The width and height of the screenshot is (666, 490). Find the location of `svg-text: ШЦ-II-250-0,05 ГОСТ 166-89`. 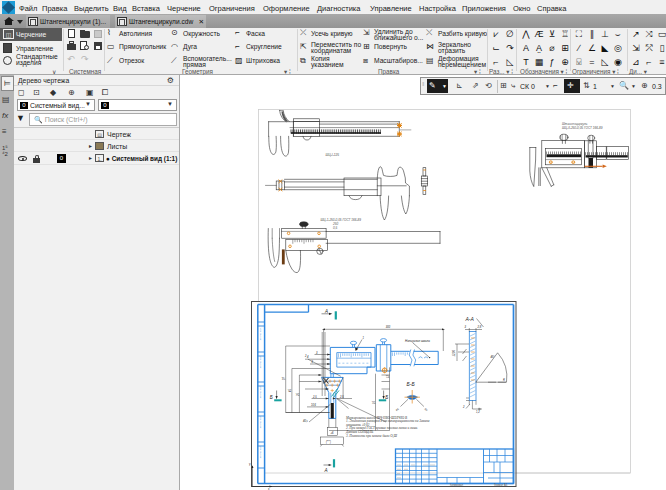

svg-text: ШЦ-II-250-0,05 ГОСТ 166-89 is located at coordinates (582, 128).